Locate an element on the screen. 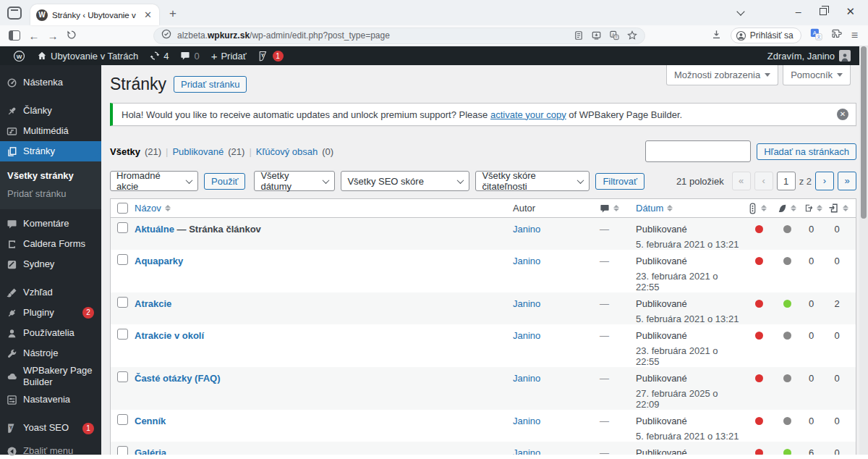 Image resolution: width=868 pixels, height=459 pixels. install-app-icon is located at coordinates (596, 35).